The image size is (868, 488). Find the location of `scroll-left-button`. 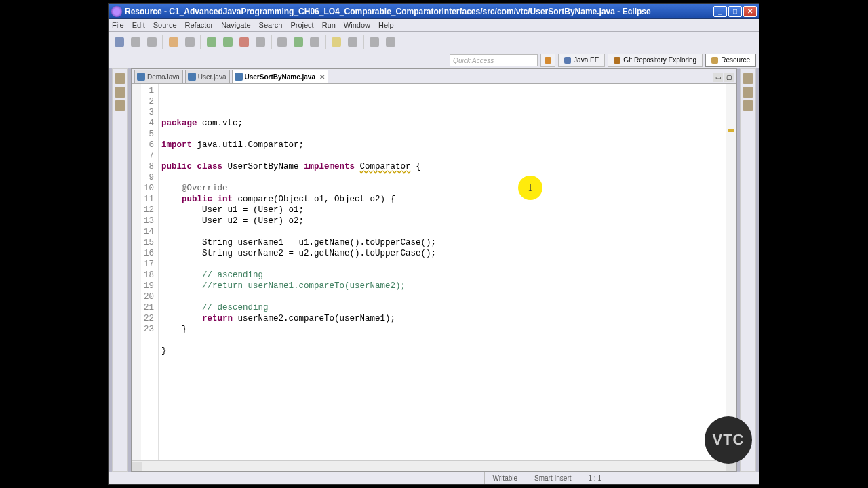

scroll-left-button is located at coordinates (137, 466).